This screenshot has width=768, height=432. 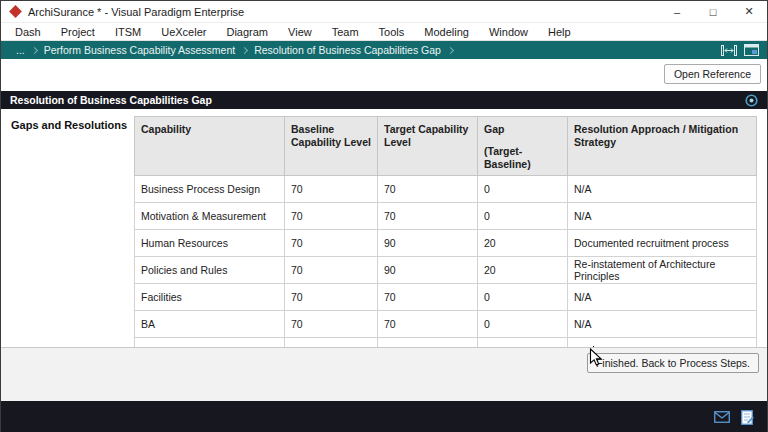 I want to click on menu-modeling: Modeling, so click(x=446, y=32).